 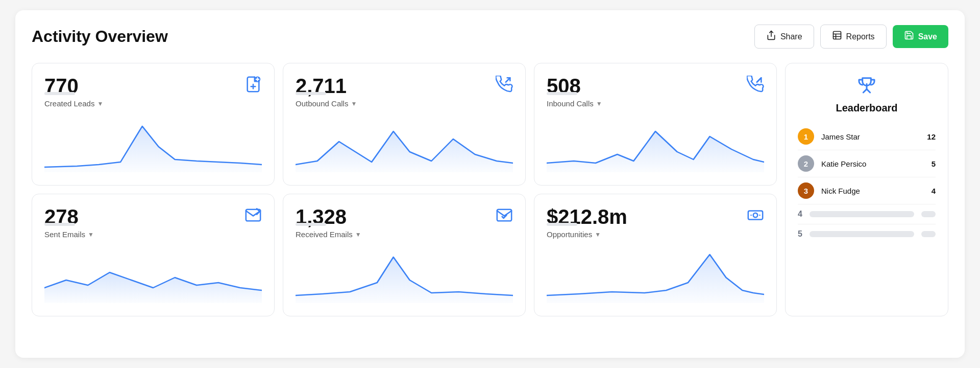 What do you see at coordinates (153, 124) in the screenshot?
I see `card-created-leads: 770 Created Leads ▼` at bounding box center [153, 124].